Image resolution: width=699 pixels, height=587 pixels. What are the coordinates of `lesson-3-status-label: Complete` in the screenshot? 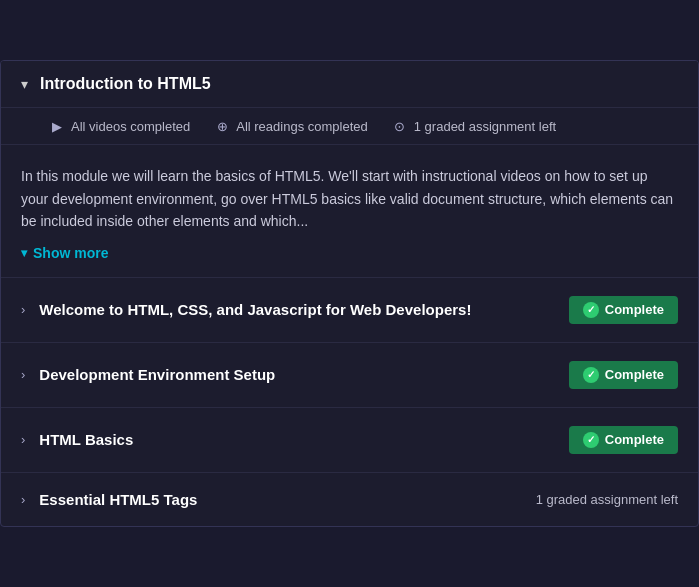 It's located at (634, 440).